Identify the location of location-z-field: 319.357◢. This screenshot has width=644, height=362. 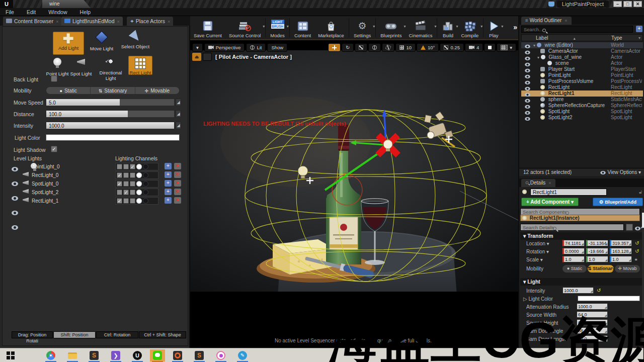
(621, 243).